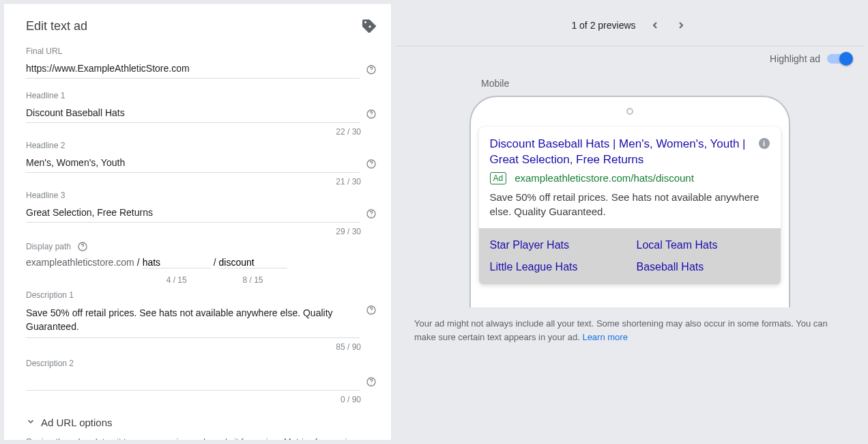 The height and width of the screenshot is (444, 868). I want to click on panel-title: Edit text ad, so click(57, 26).